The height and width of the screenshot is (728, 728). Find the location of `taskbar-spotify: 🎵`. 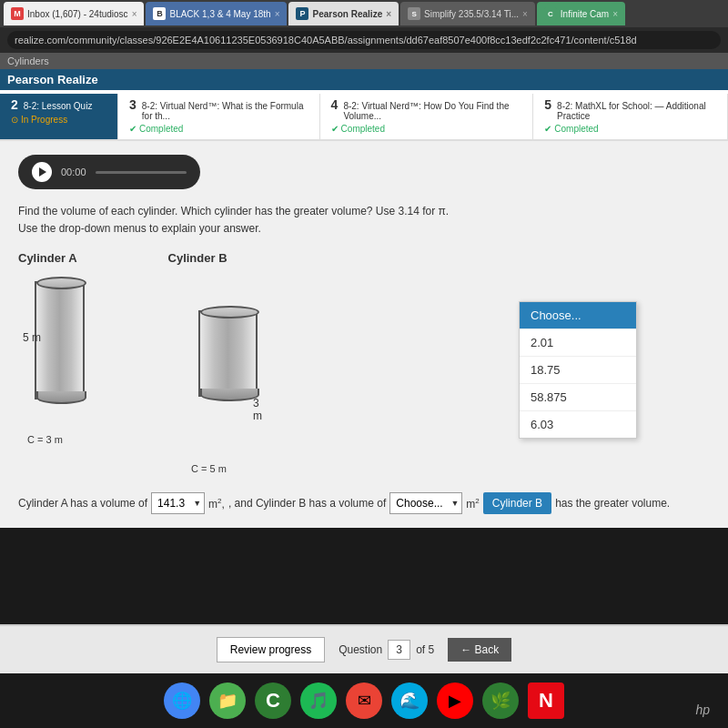

taskbar-spotify: 🎵 is located at coordinates (318, 701).